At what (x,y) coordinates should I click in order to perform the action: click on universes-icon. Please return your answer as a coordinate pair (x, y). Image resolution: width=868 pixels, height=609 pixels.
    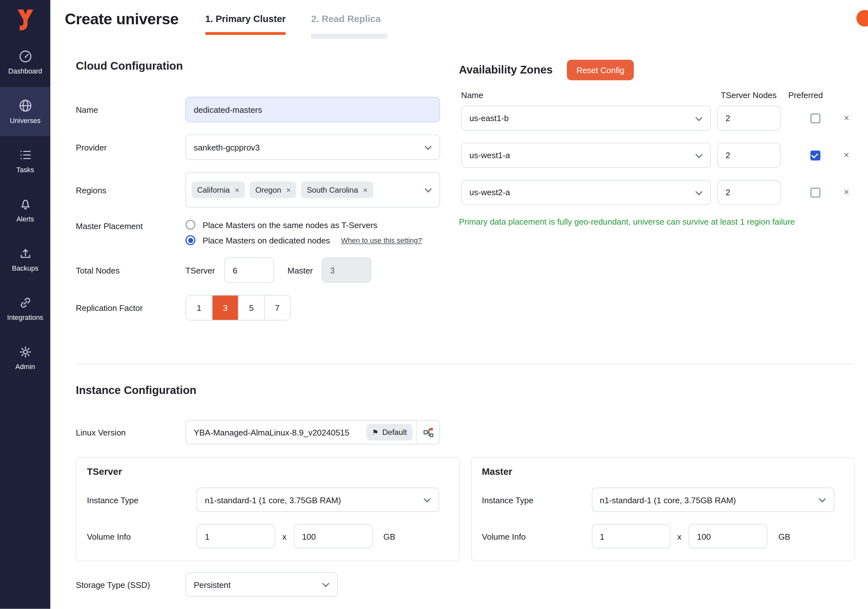
    Looking at the image, I should click on (25, 105).